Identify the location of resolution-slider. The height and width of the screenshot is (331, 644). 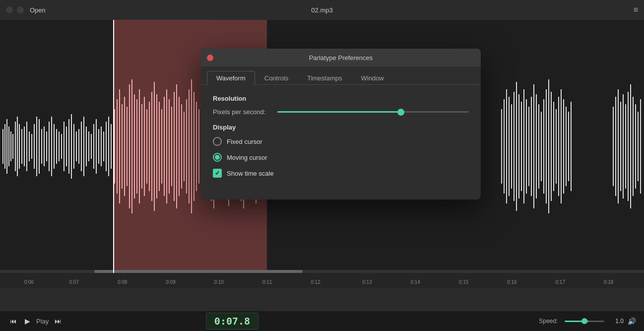
(373, 112).